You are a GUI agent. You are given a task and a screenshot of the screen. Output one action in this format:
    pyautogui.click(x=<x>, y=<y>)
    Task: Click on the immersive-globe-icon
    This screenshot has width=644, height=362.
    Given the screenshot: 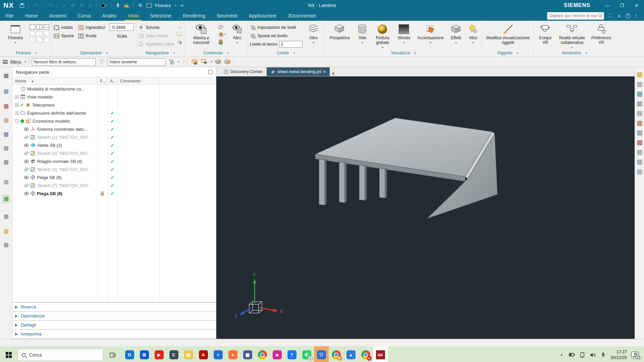 What is the action you would take?
    pyautogui.click(x=221, y=42)
    